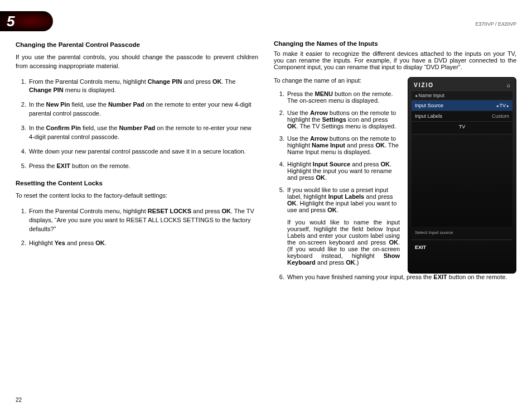 This screenshot has height=412, width=532. I want to click on step: When you have finished naming your input…, so click(402, 277).